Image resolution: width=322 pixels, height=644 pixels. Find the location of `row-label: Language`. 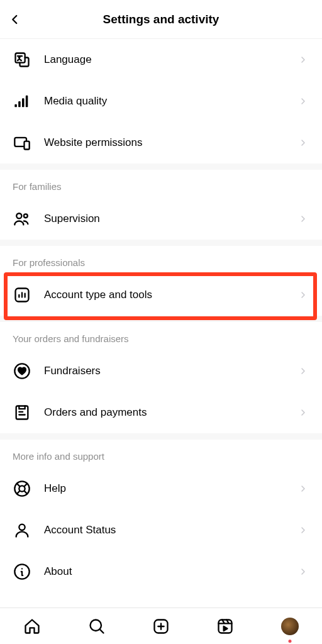

row-label: Language is located at coordinates (170, 60).